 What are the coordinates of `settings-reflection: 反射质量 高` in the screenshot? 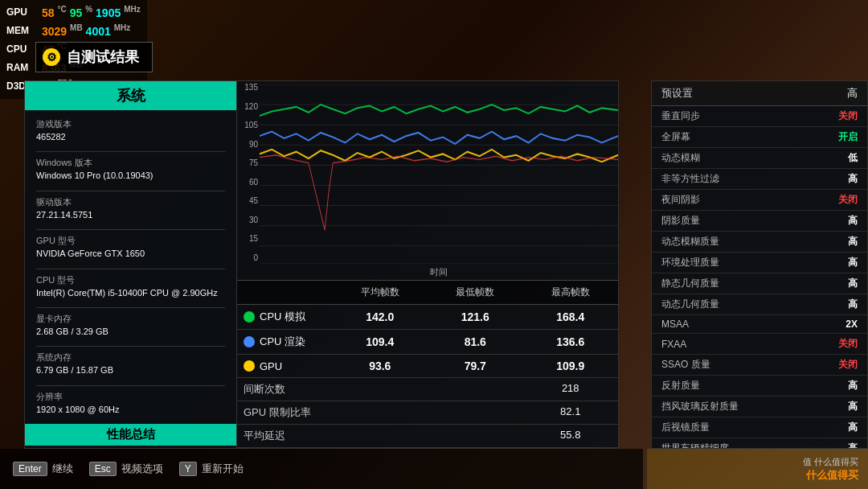 It's located at (760, 386).